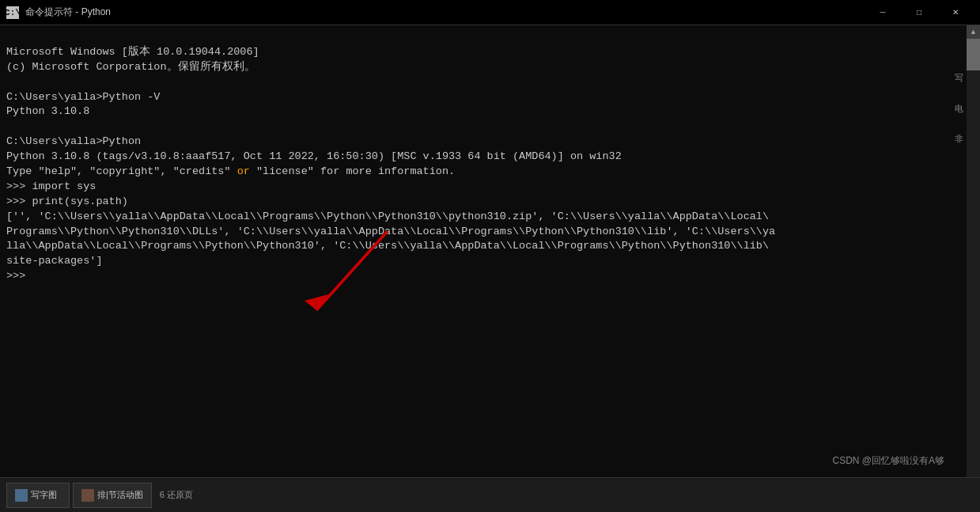 The width and height of the screenshot is (980, 512). I want to click on scrollbar-thumb-area, so click(973, 269).